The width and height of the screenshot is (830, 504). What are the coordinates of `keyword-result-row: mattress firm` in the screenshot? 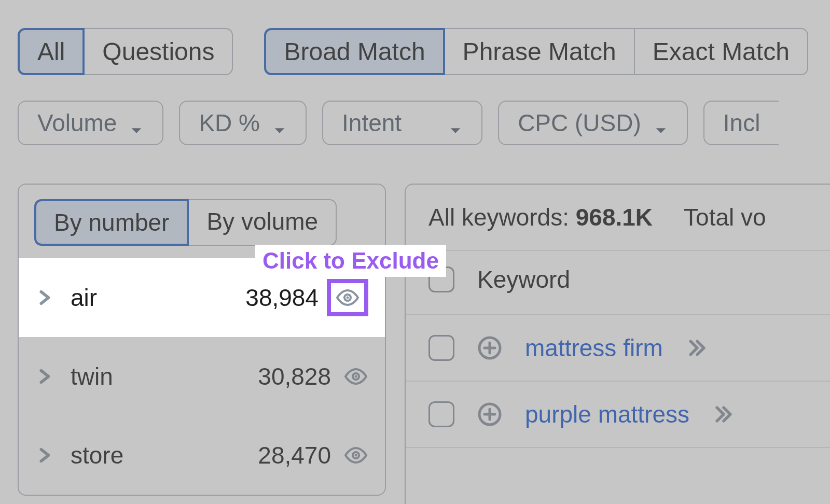 It's located at (618, 348).